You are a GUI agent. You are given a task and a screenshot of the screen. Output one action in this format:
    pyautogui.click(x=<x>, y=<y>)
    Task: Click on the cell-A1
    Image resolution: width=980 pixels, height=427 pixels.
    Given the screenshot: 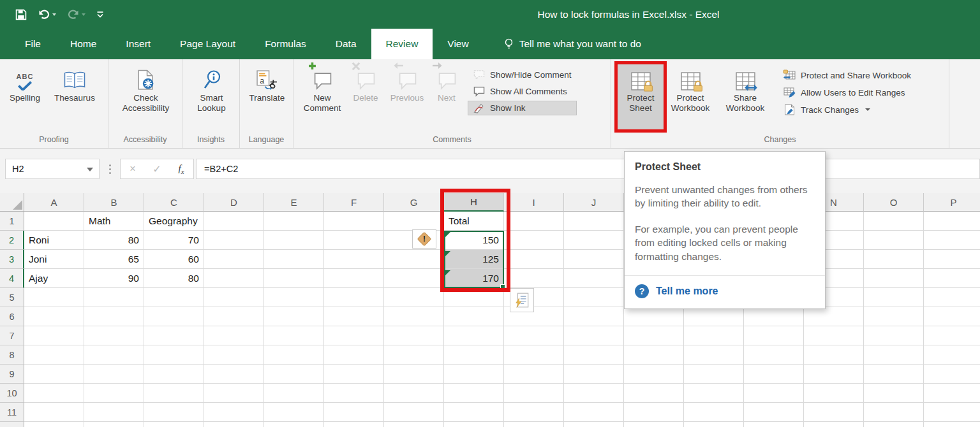 What is the action you would take?
    pyautogui.click(x=54, y=221)
    